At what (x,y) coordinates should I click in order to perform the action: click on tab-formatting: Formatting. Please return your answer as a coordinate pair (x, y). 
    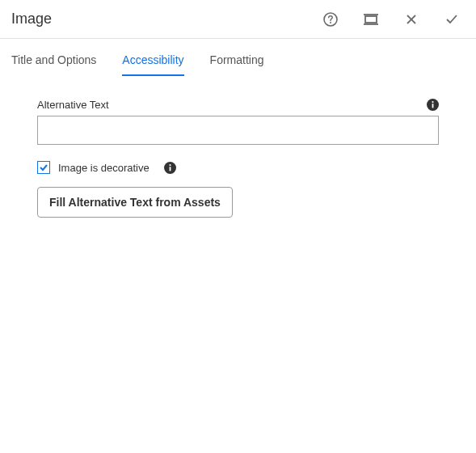
    Looking at the image, I should click on (238, 64).